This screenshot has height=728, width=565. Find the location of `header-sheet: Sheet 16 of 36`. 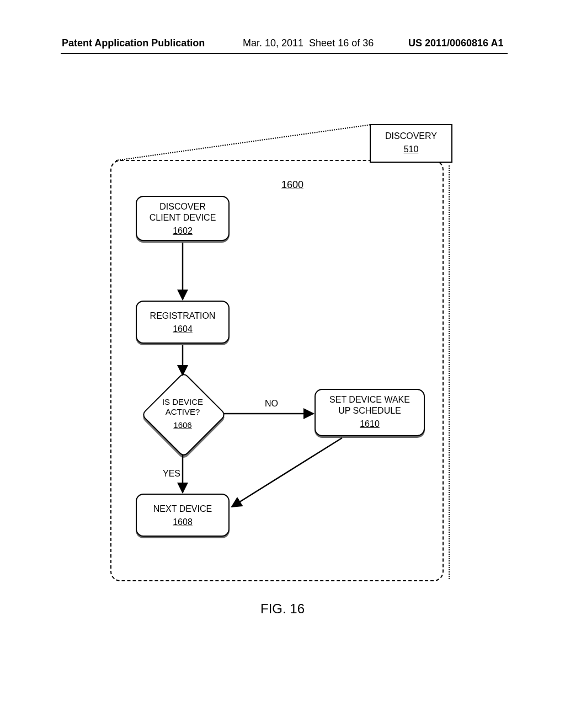

header-sheet: Sheet 16 of 36 is located at coordinates (341, 43).